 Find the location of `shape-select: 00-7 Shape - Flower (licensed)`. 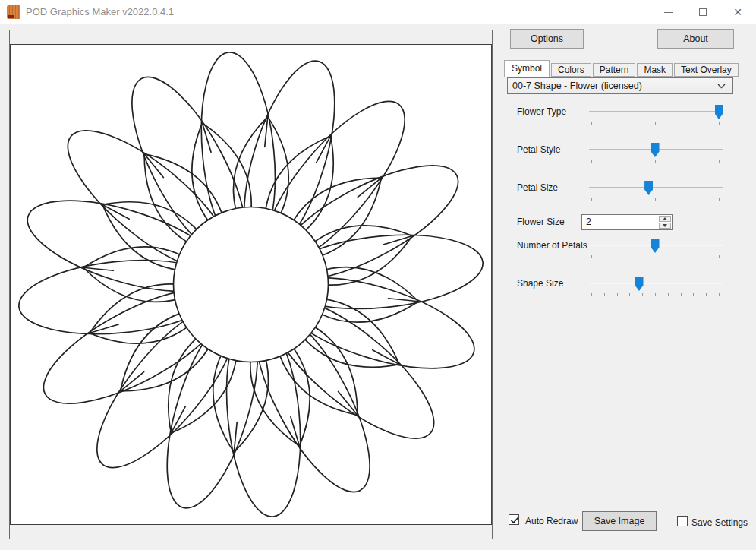

shape-select: 00-7 Shape - Flower (licensed) is located at coordinates (620, 86).